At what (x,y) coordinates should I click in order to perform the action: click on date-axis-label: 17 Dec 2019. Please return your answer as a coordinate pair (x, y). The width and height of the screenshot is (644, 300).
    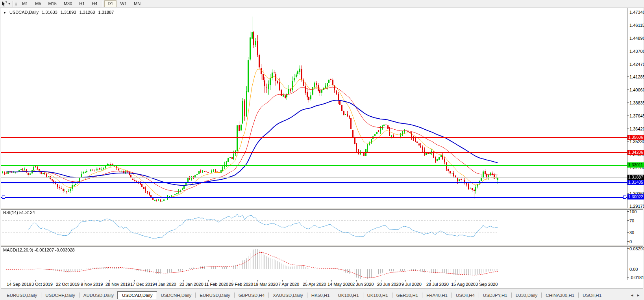
    Looking at the image, I should click on (142, 284).